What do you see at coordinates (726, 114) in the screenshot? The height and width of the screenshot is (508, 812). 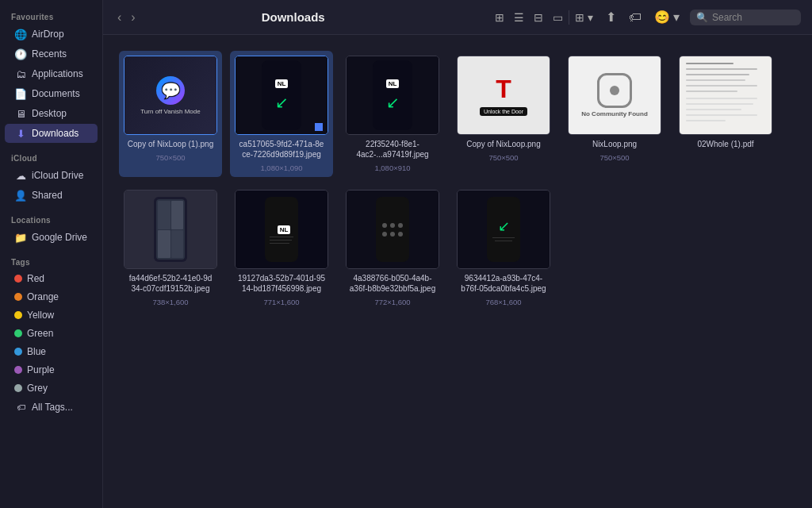 I see `list-item: 02Whole (1).pdf` at bounding box center [726, 114].